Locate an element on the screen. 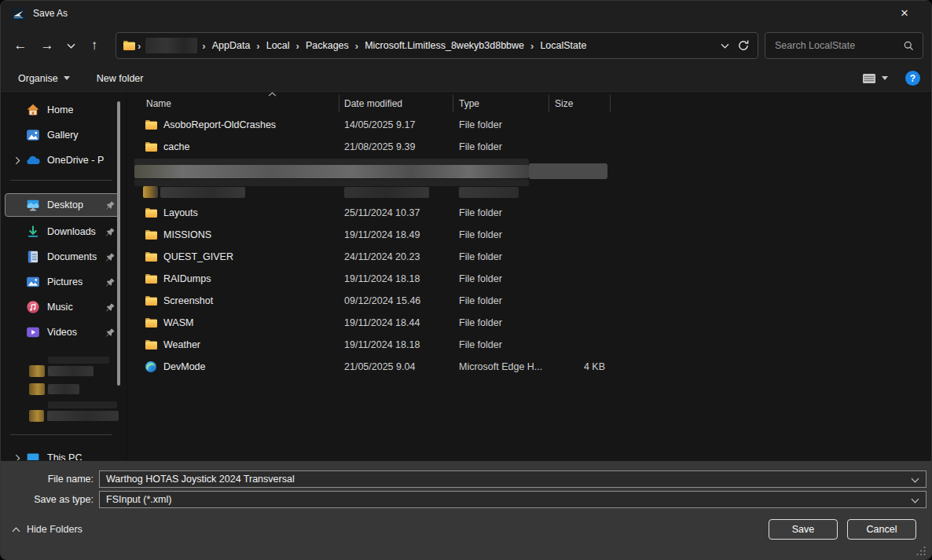  details-view-icon is located at coordinates (869, 79).